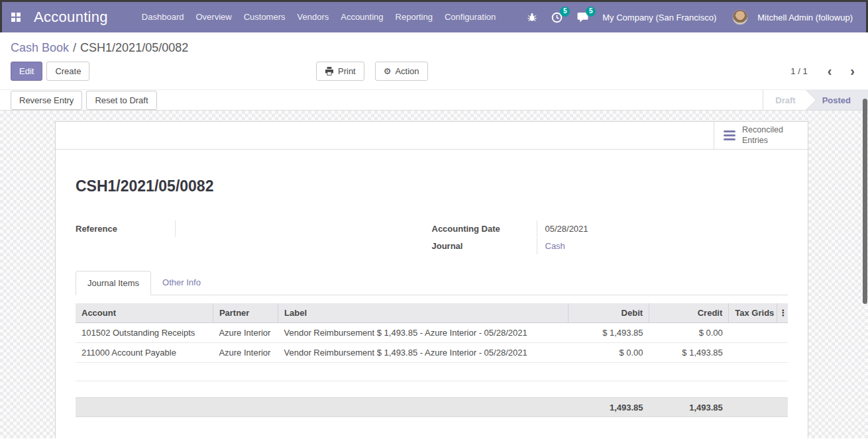 This screenshot has height=439, width=868. What do you see at coordinates (689, 333) in the screenshot?
I see `cell-credit: $ 0.00` at bounding box center [689, 333].